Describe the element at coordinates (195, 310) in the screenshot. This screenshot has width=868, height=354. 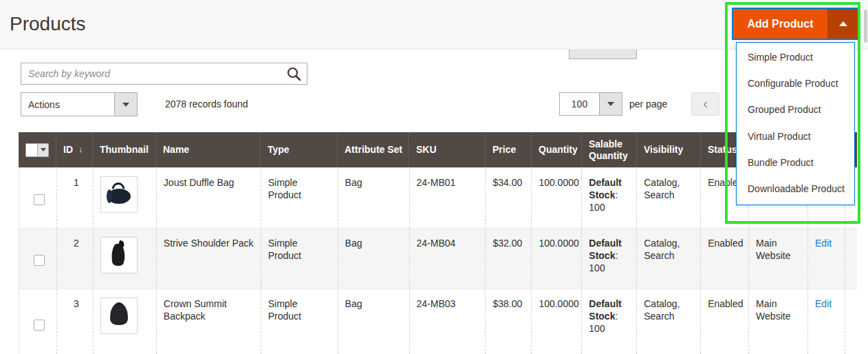
I see `name-cell-text: Crown Summit Backpack` at that location.